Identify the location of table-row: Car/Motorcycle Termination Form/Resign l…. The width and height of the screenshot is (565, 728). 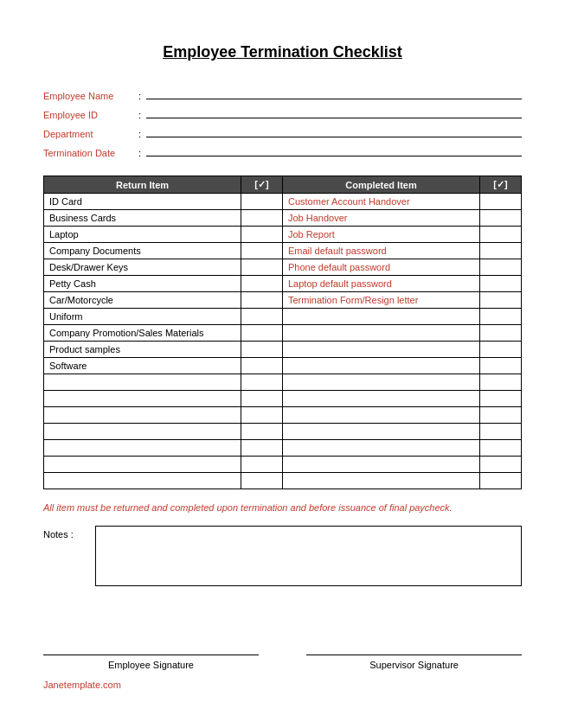
(283, 301).